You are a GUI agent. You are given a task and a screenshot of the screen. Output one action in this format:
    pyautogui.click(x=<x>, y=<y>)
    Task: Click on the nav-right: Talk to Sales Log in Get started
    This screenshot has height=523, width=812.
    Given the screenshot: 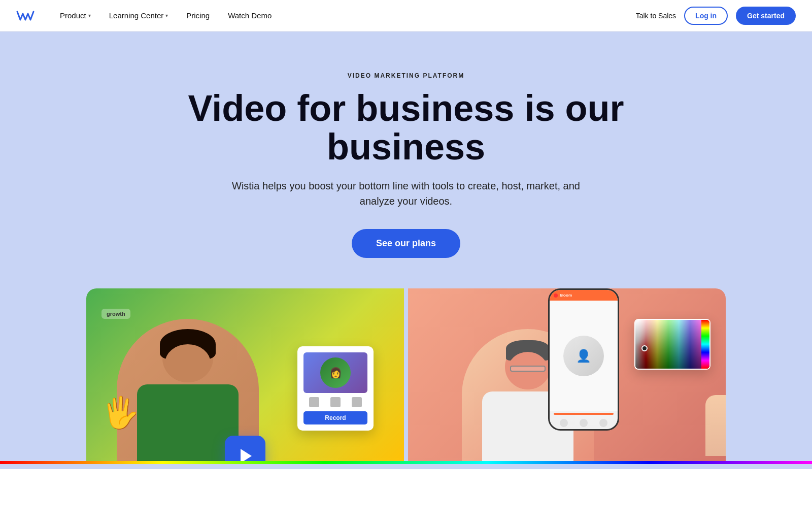 What is the action you would take?
    pyautogui.click(x=716, y=16)
    